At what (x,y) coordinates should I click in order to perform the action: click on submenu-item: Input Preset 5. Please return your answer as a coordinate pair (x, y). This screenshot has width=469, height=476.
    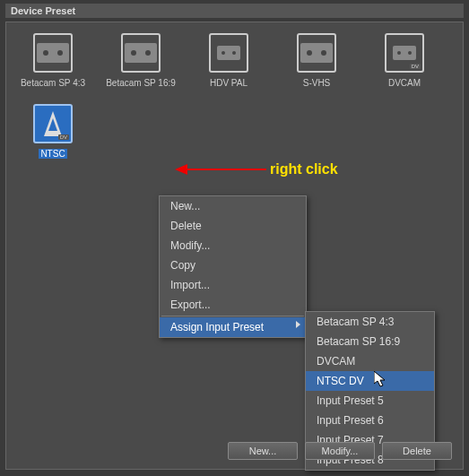
    Looking at the image, I should click on (369, 401).